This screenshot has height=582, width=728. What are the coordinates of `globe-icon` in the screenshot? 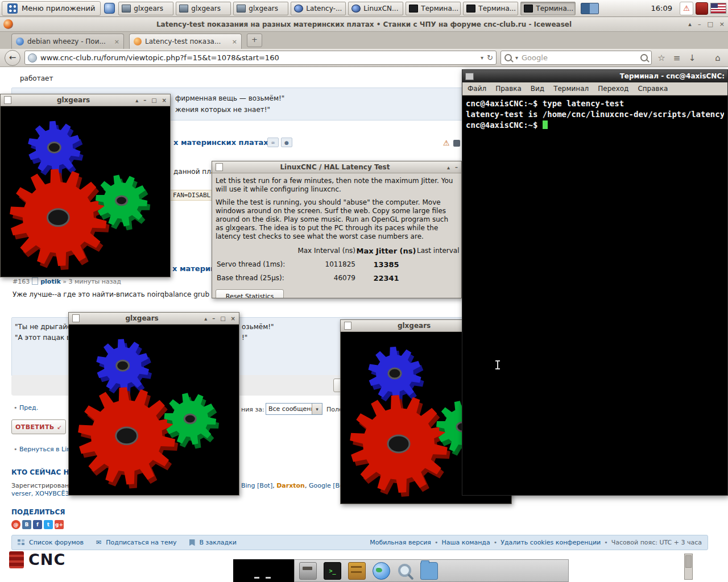 It's located at (381, 571).